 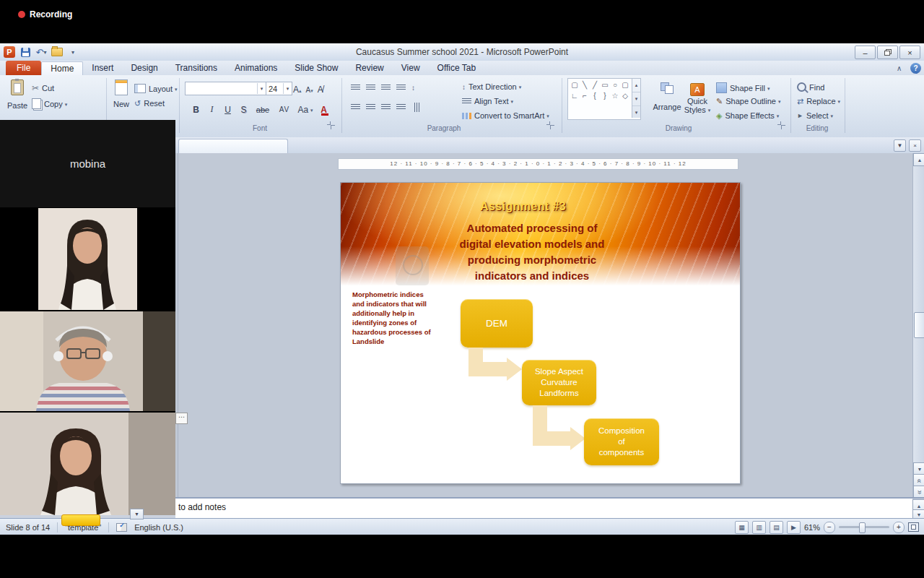 I want to click on change-case-button: Aa, so click(x=305, y=110).